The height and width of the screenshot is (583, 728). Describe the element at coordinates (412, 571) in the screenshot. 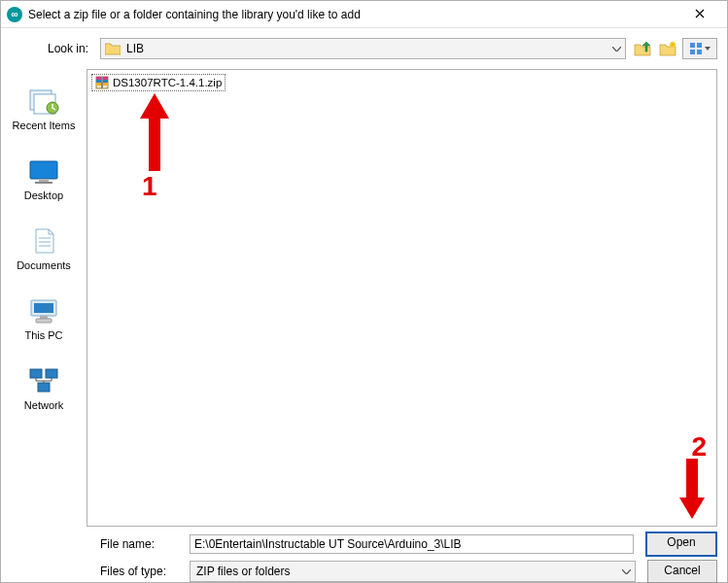

I see `filetype-select: ZIP files or folders` at that location.